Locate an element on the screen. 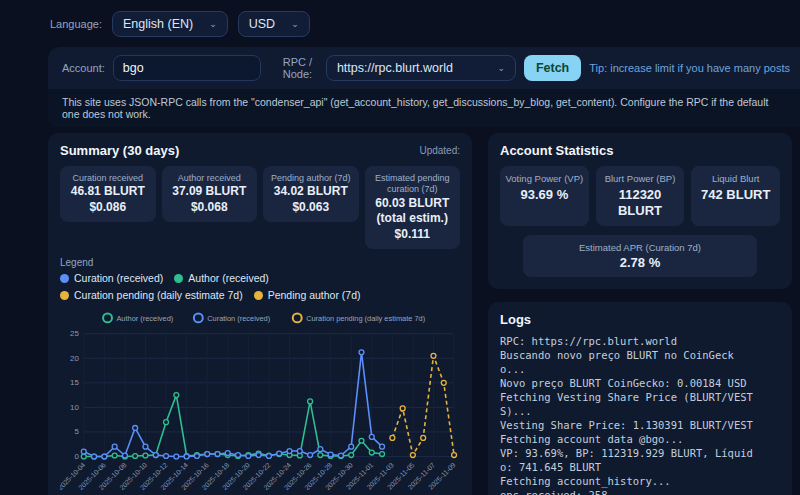  legend-item-pending-author: Pending author (7d) is located at coordinates (308, 295).